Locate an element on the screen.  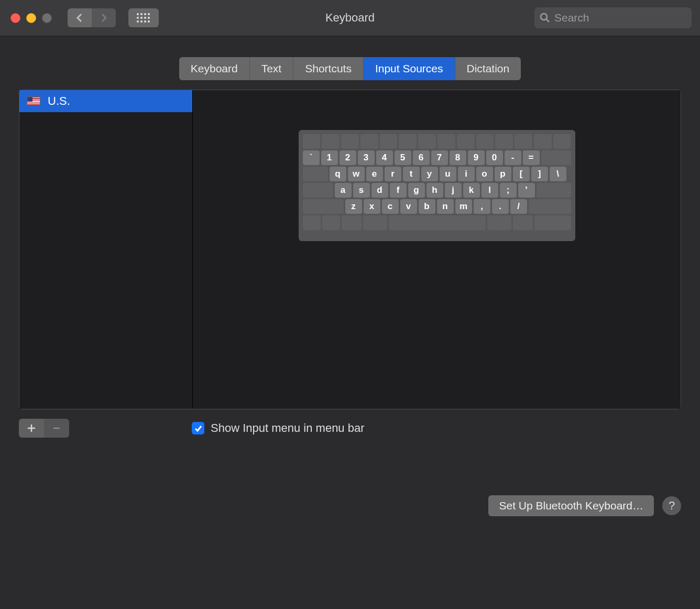
key-v: v is located at coordinates (409, 206).